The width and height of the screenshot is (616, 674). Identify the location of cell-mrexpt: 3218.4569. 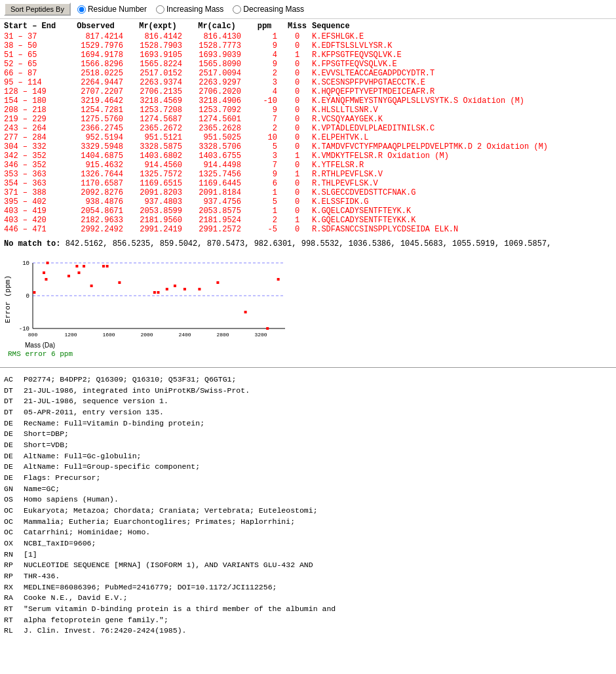
(158, 101).